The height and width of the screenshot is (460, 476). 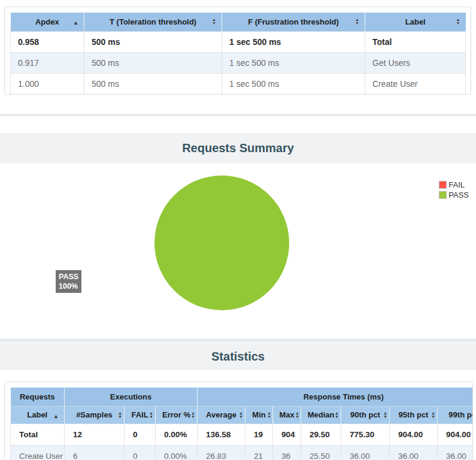 What do you see at coordinates (321, 414) in the screenshot?
I see `column-label: Median` at bounding box center [321, 414].